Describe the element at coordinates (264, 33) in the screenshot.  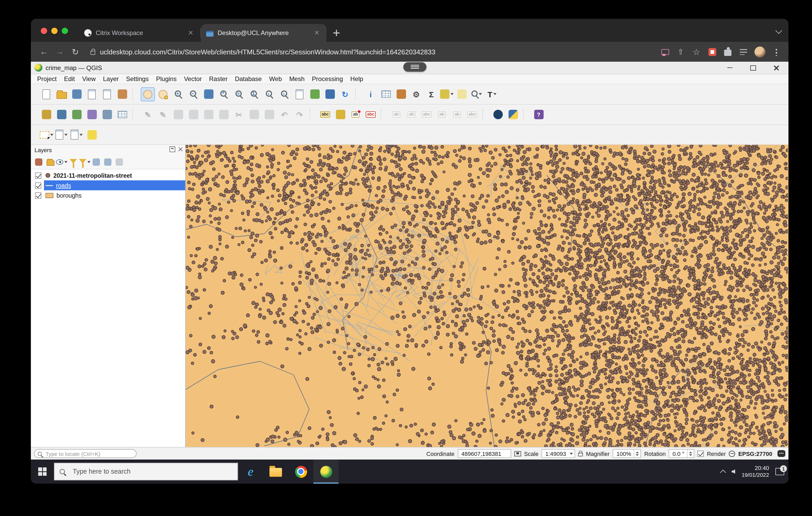
I see `tab-desktop-ucl-anywhere: Desktop@UCL Anywhere` at that location.